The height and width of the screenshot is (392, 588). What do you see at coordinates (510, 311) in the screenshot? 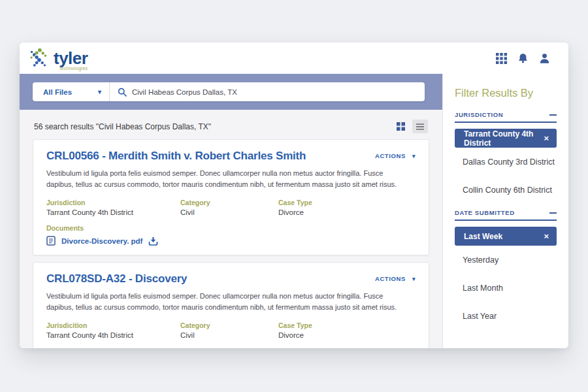
I see `filter-option: Last Year` at bounding box center [510, 311].